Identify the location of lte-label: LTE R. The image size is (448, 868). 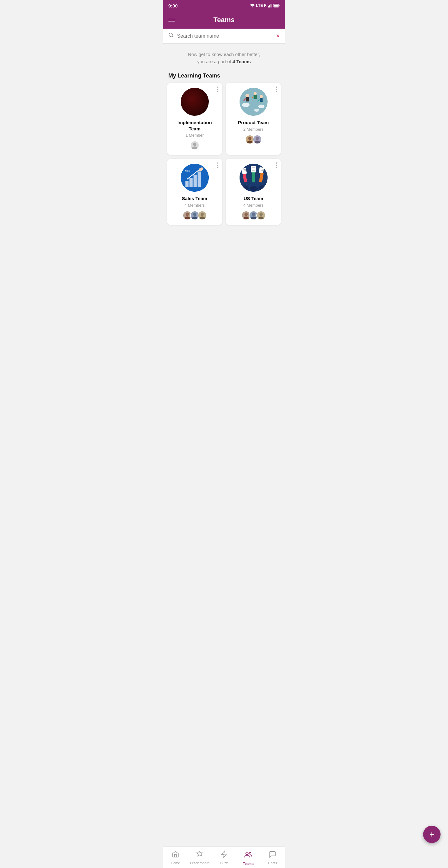
(261, 5).